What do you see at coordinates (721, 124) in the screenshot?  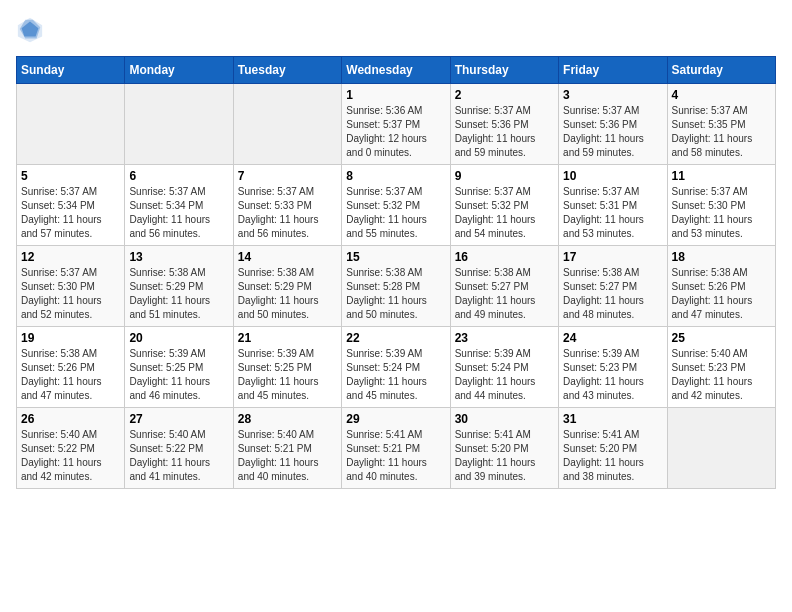 I see `calendar-cell: 4Sunrise: 5:37 AM Sunset: 5:35 PM Daylig…` at bounding box center [721, 124].